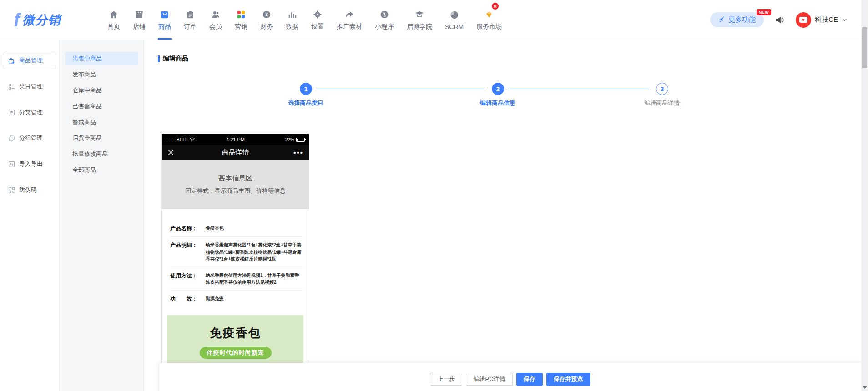  What do you see at coordinates (349, 27) in the screenshot?
I see `nav-label: 推广素材` at bounding box center [349, 27].